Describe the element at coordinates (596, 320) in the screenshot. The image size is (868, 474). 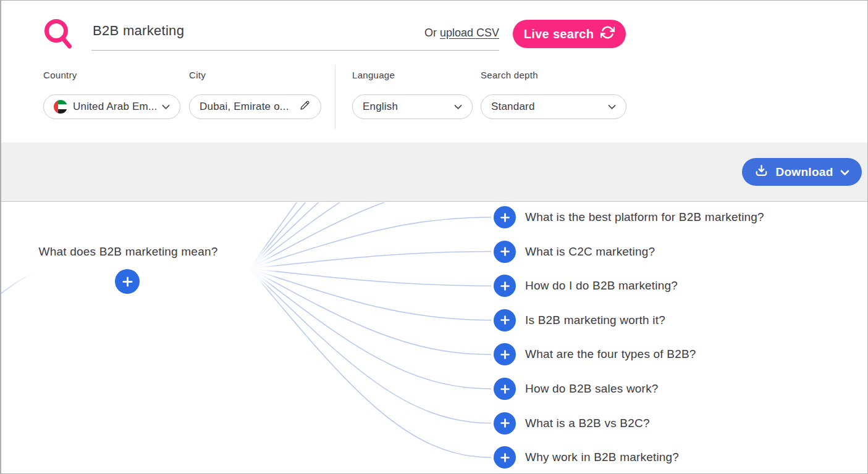
I see `question-label: Is B2B marketing worth it?` at that location.